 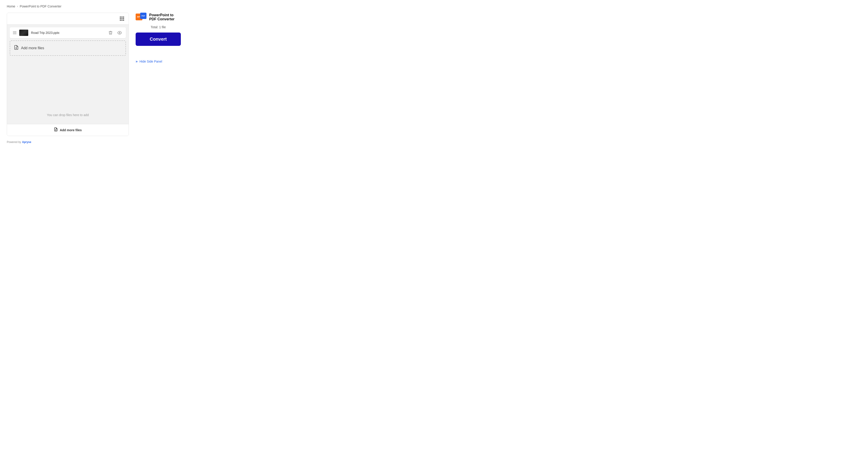 I want to click on apryse-link: Apryse, so click(x=27, y=142).